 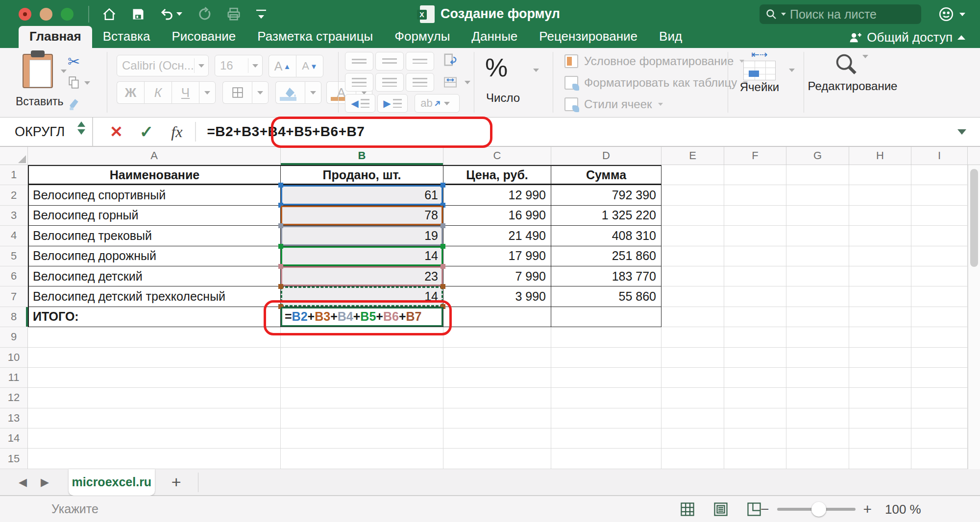 What do you see at coordinates (818, 357) in the screenshot?
I see `cell-G10` at bounding box center [818, 357].